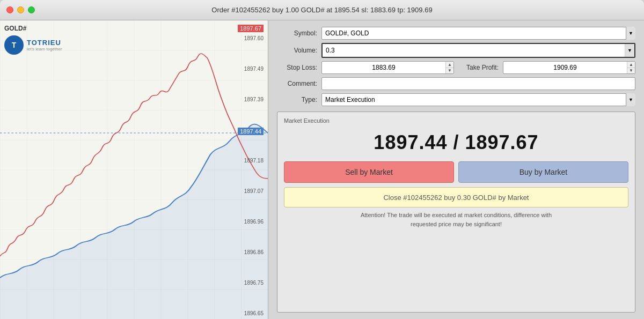  I want to click on logo-icon: T, so click(14, 45).